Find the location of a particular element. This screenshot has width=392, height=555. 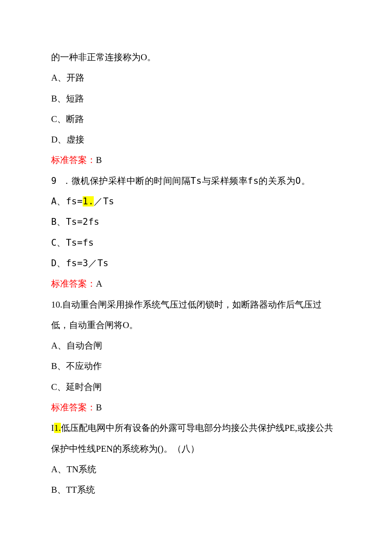

q11-stem-line2: 保护中性线PEN的系统称为()。（八） is located at coordinates (196, 449).